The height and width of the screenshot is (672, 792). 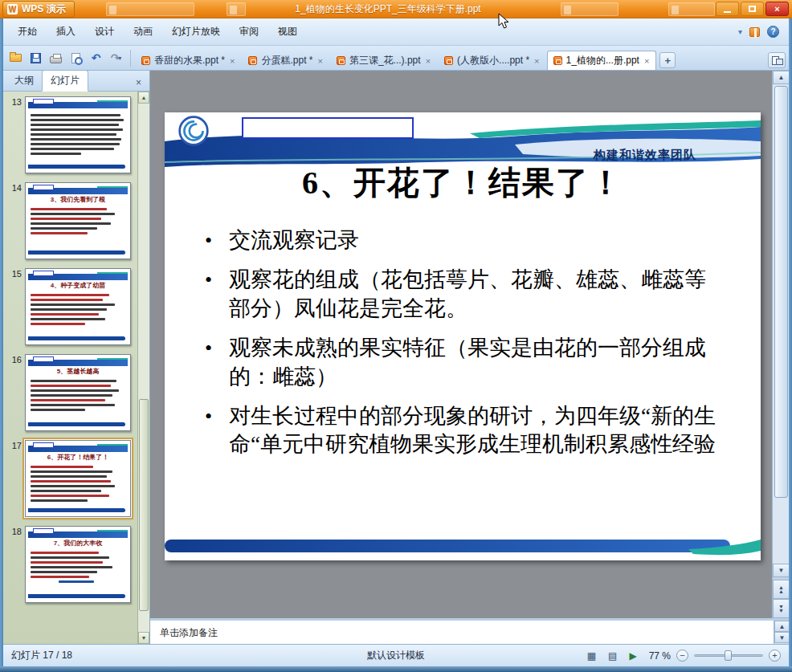 What do you see at coordinates (56, 59) in the screenshot?
I see `printer-icon` at bounding box center [56, 59].